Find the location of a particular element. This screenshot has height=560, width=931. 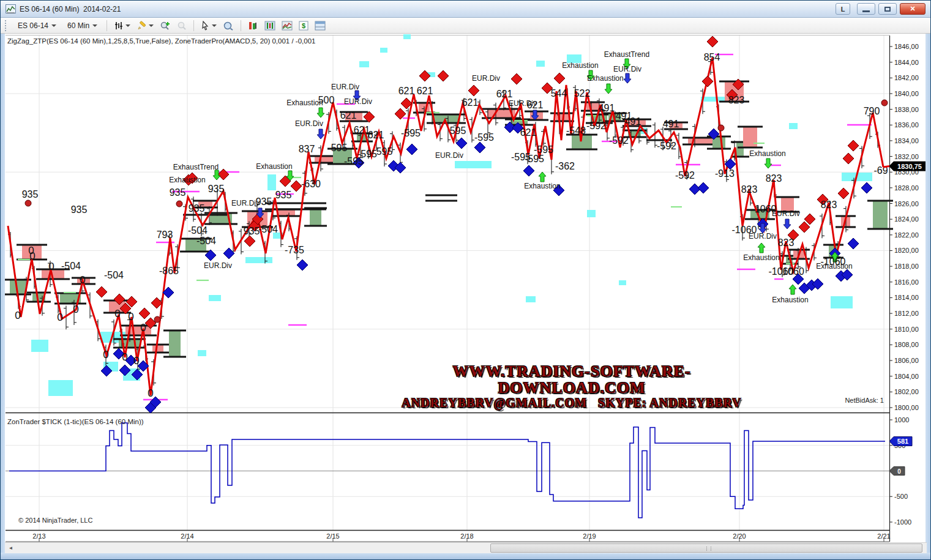

maximize-icon is located at coordinates (888, 9).